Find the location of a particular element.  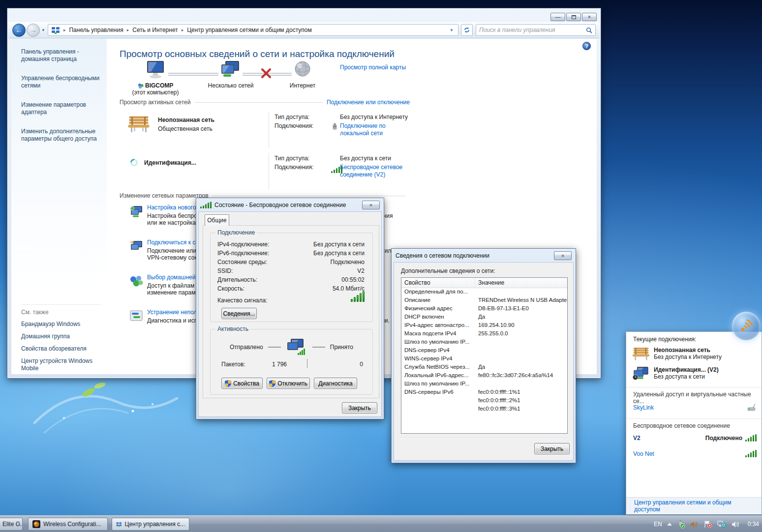

address-bar: ▸ Панель управления ▸ Сеть и Интернет ▸ … is located at coordinates (253, 30).